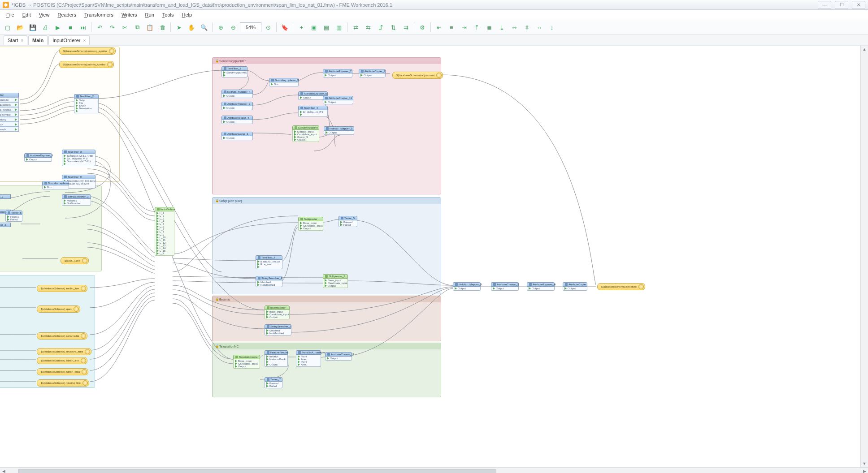 This screenshot has width=868, height=473. I want to click on node-testfilter-3: TestFilter_3Skålptext (M 3,9,4,45)En. sk…, so click(79, 158).